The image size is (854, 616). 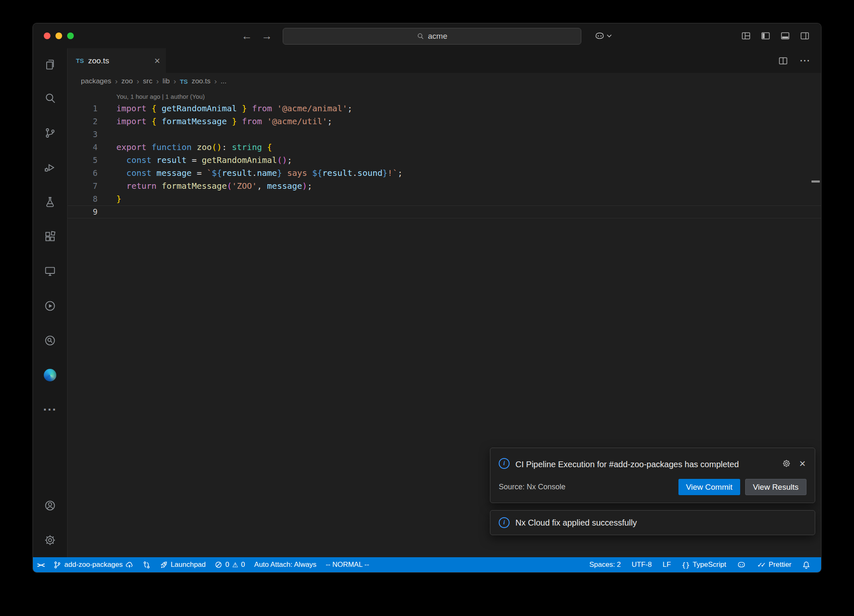 What do you see at coordinates (741, 565) in the screenshot?
I see `copilot-status` at bounding box center [741, 565].